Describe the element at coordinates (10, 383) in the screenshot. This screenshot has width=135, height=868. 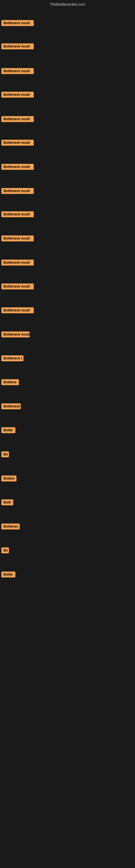
I see `bottleneck-row-16: Bottlene` at that location.